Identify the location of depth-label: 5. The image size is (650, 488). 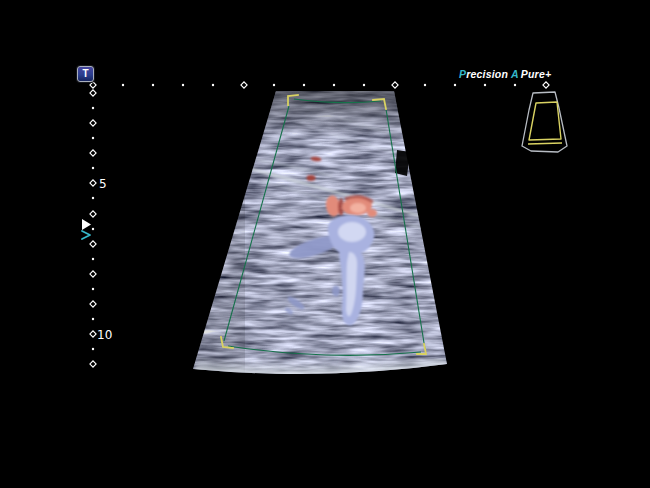
(103, 184).